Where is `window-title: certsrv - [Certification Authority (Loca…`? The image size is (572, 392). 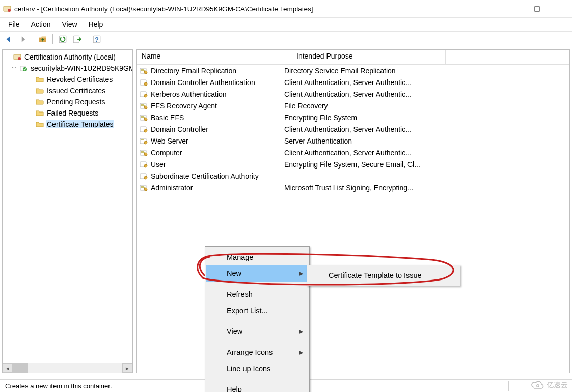 window-title: certsrv - [Certification Authority (Loca… is located at coordinates (258, 9).